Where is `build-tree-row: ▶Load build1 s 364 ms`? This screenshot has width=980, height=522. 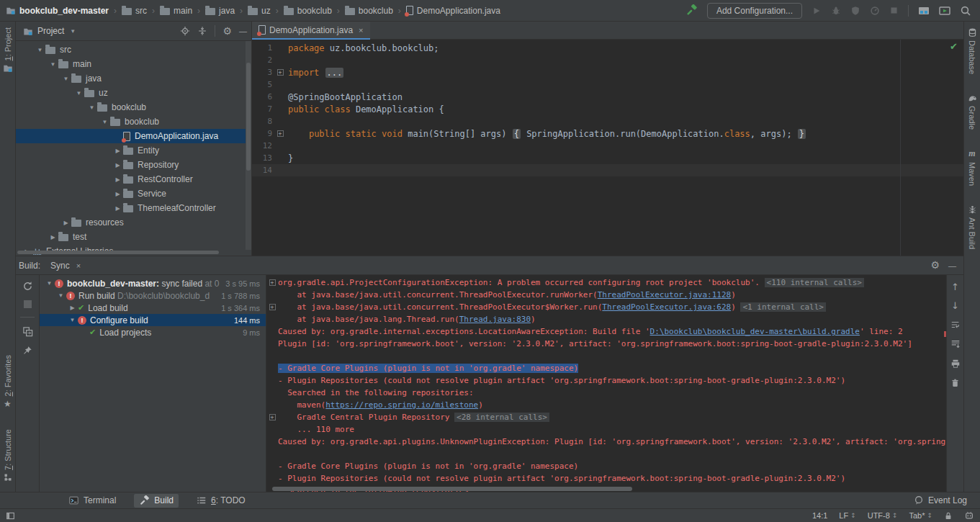 build-tree-row: ▶Load build1 s 364 ms is located at coordinates (153, 308).